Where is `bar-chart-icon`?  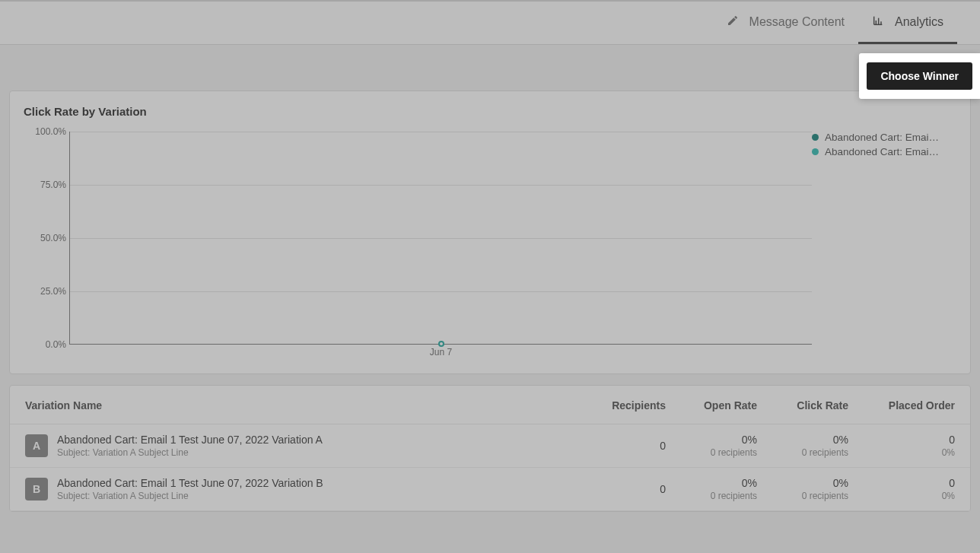
bar-chart-icon is located at coordinates (878, 22).